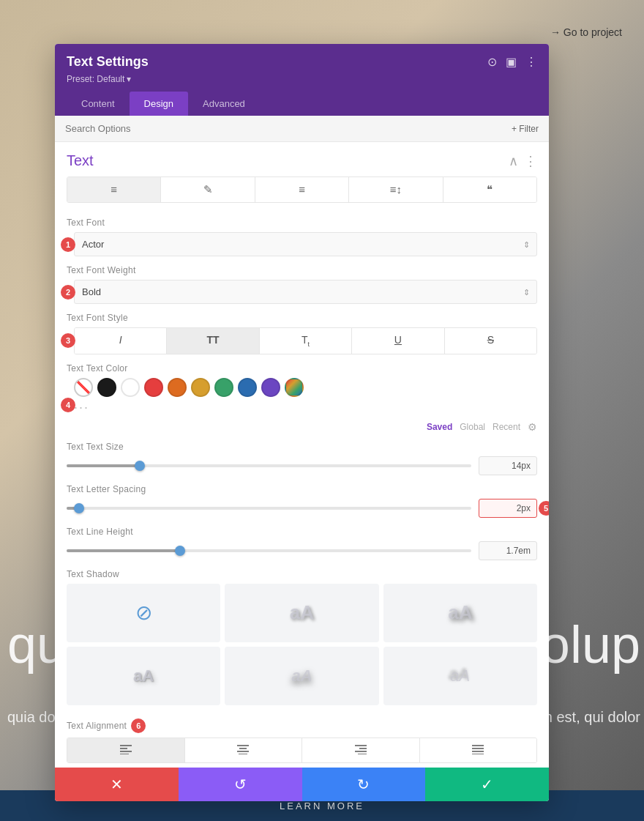 The image size is (644, 821). What do you see at coordinates (592, 718) in the screenshot?
I see `bg-text2-right: m est, qui dolor` at bounding box center [592, 718].